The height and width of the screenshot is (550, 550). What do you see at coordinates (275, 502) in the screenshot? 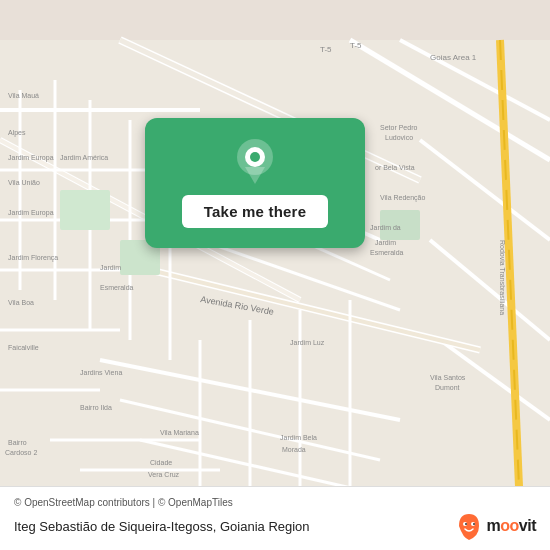
I see `attribution: © OpenStreetMap contributors | © OpenMap…` at bounding box center [275, 502].